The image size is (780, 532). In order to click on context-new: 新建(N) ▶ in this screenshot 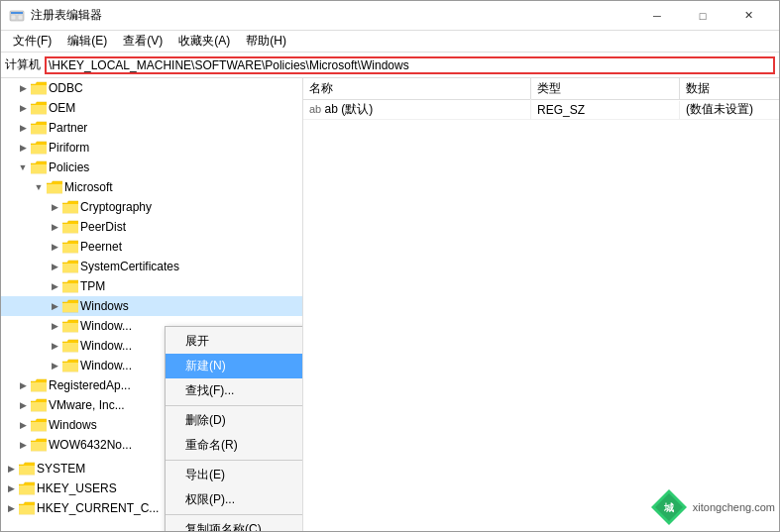, I will do `click(234, 367)`.